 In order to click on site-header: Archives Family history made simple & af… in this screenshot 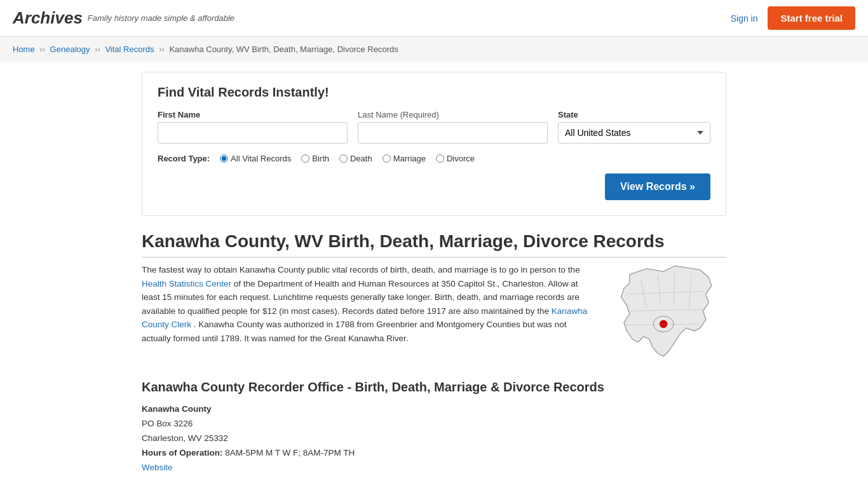, I will do `click(434, 18)`.